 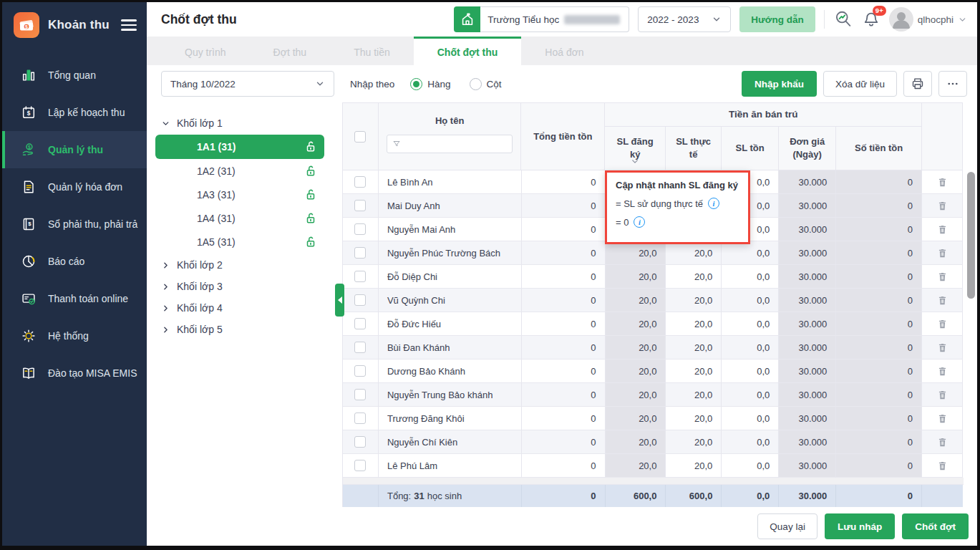 I want to click on hamburger-menu-icon, so click(x=129, y=25).